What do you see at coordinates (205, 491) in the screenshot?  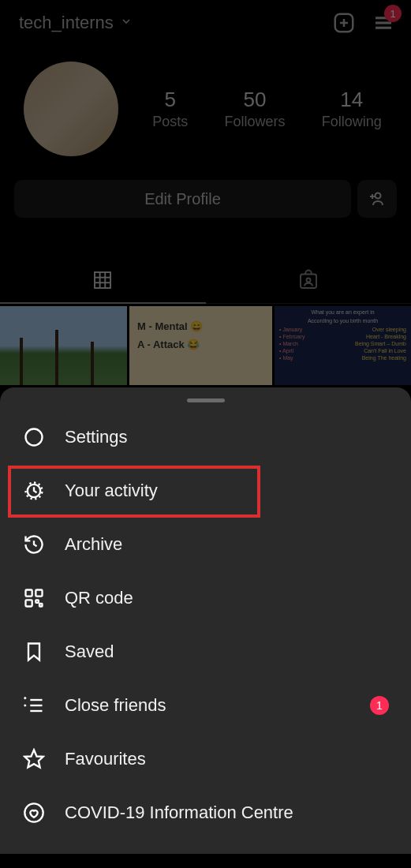 I see `menu-item-your-activity: Your activity` at bounding box center [205, 491].